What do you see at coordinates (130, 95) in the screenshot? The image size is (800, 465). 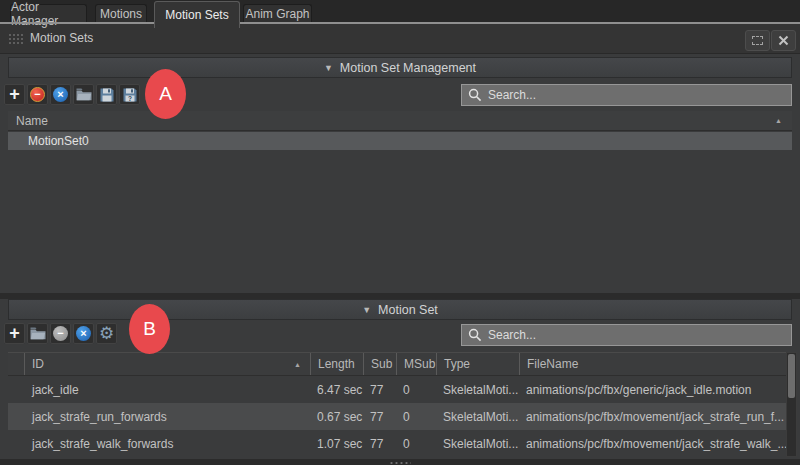 I see `save-as-icon: ?` at bounding box center [130, 95].